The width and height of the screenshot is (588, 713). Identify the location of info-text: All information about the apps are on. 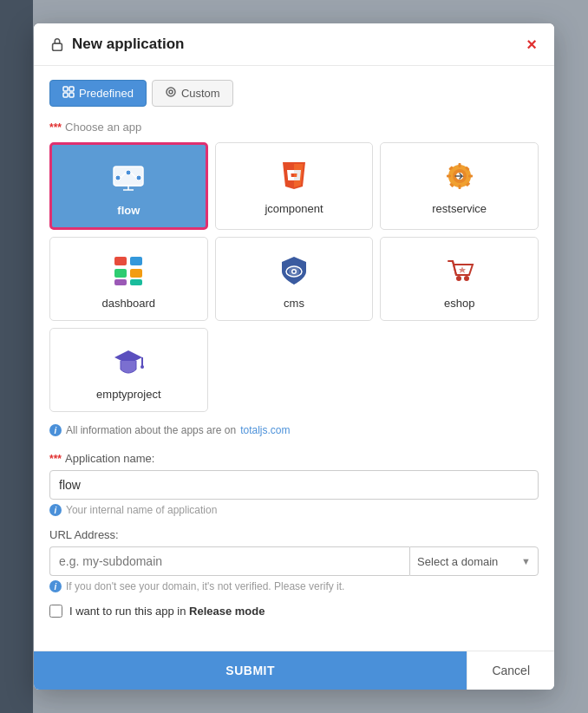
(151, 430).